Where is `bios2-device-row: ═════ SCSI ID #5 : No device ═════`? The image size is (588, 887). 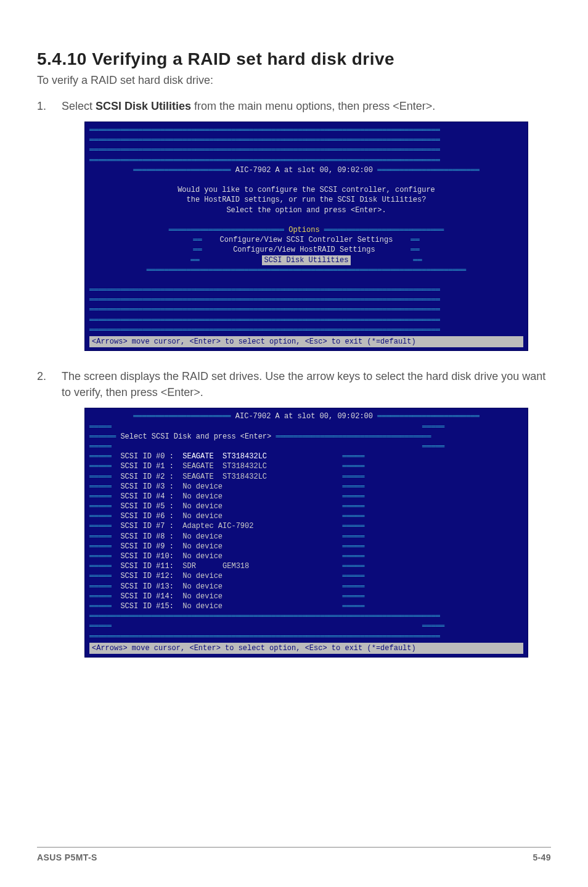 bios2-device-row: ═════ SCSI ID #5 : No device ═════ is located at coordinates (306, 506).